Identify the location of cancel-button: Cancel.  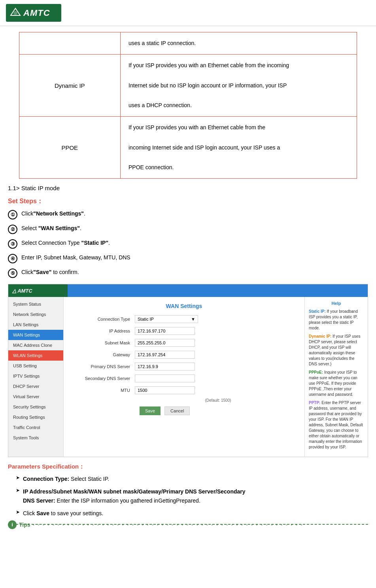
(177, 411).